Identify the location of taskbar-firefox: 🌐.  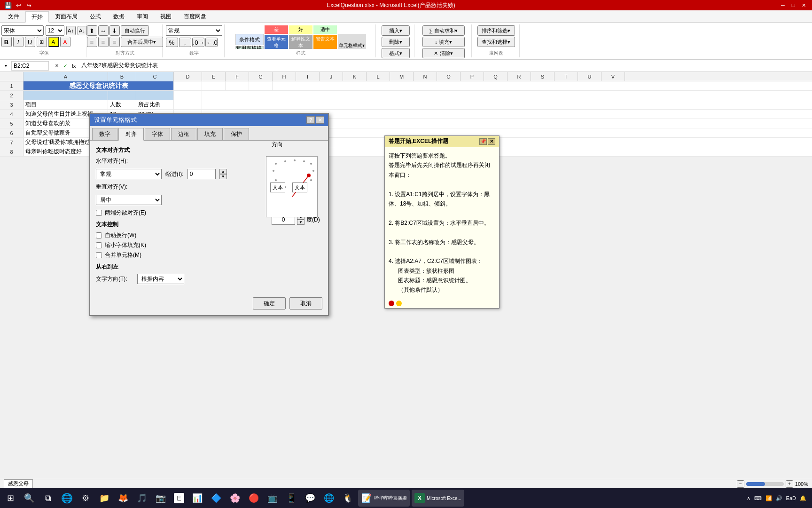
(67, 498).